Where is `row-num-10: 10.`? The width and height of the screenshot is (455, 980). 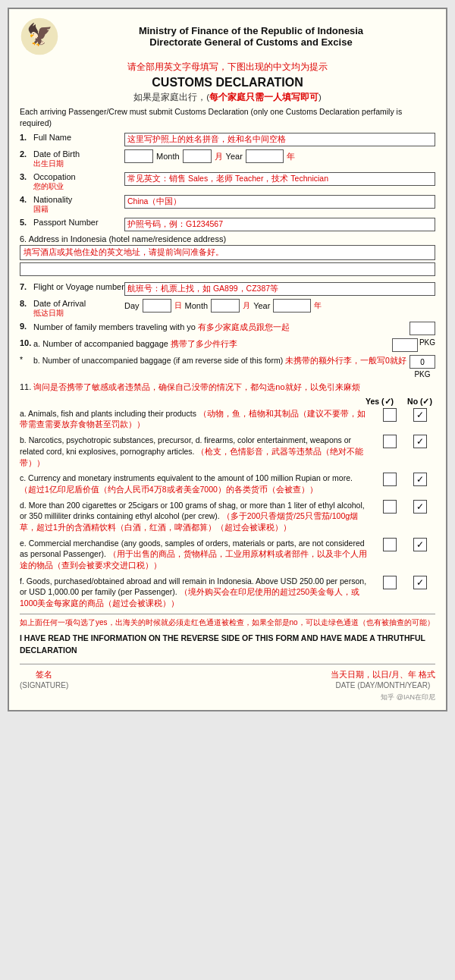
row-num-10: 10. is located at coordinates (27, 343).